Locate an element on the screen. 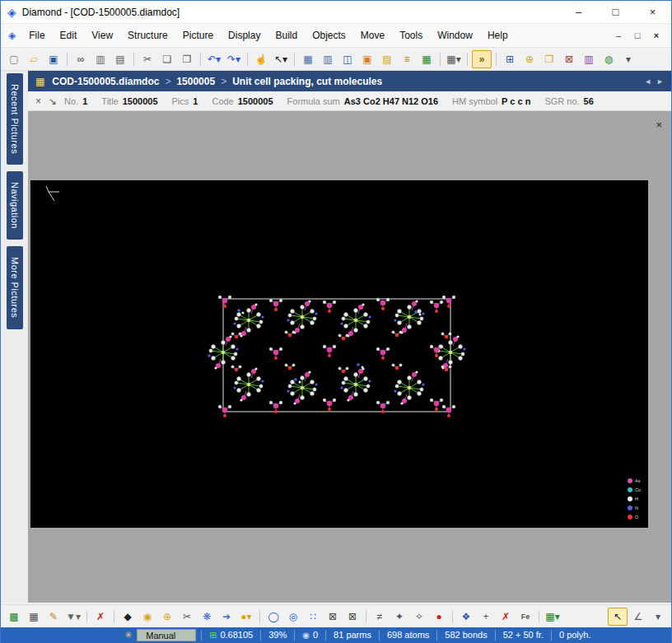 This screenshot has height=643, width=672. breadcrumb-item-document: COD-1500005.diamdoc is located at coordinates (105, 82).